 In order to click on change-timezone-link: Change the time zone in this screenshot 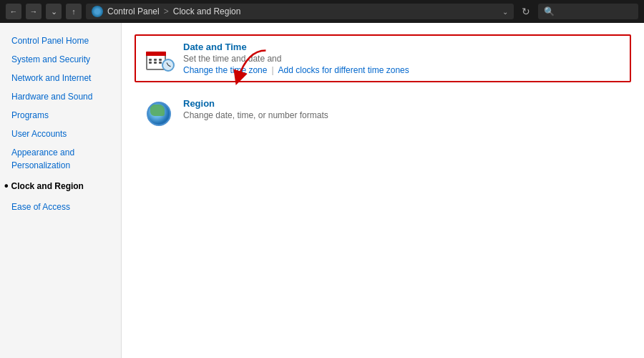, I will do `click(225, 70)`.